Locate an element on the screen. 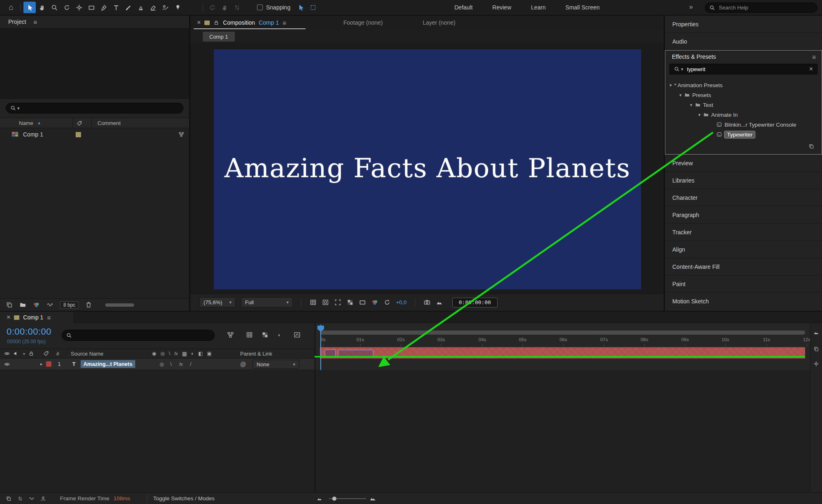  interpret-footage-icon is located at coordinates (50, 305).